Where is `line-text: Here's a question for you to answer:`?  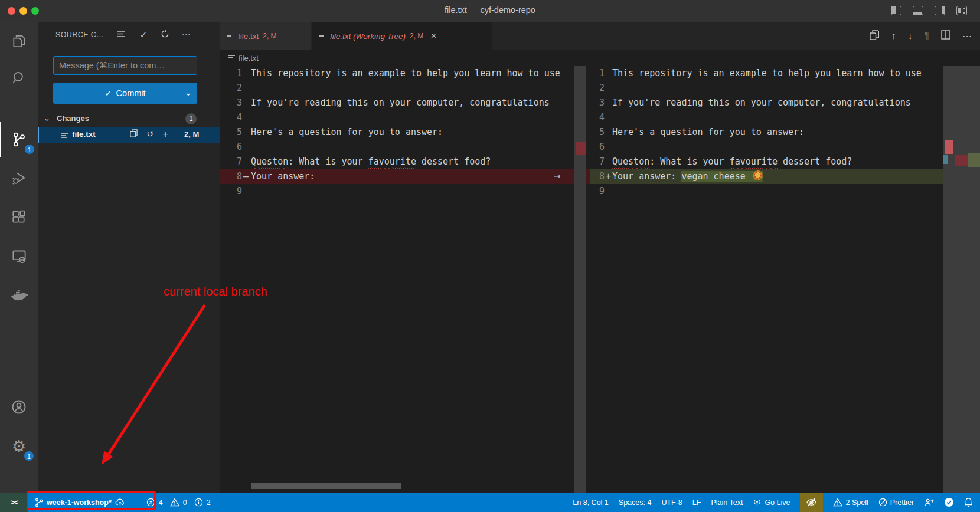
line-text: Here's a question for you to answer: is located at coordinates (708, 132).